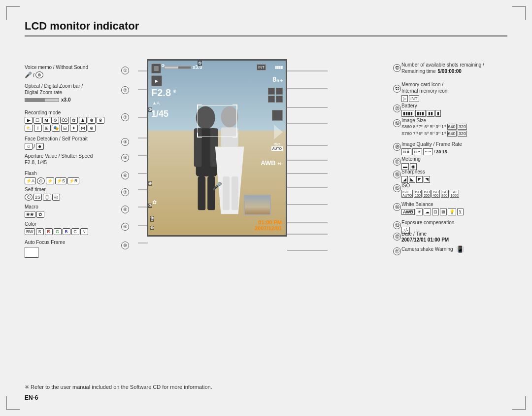 The image size is (532, 416). Describe the element at coordinates (432, 212) in the screenshot. I see `wb-icons: AWB ☀ ☁ ⊟ ⊠ 💡 ⊻` at that location.